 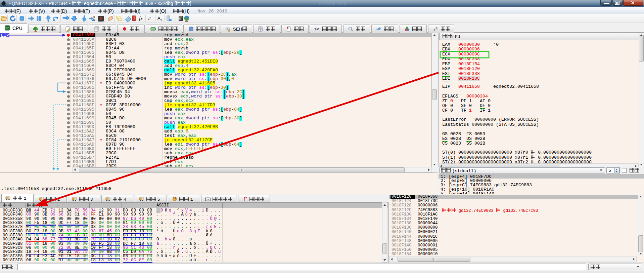 I want to click on svg-text: [x=], so click(x=208, y=199).